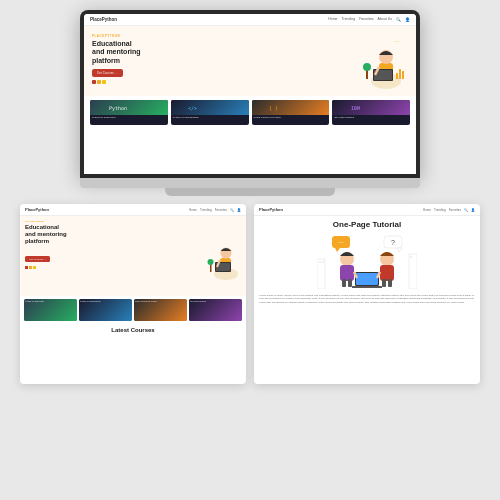 The width and height of the screenshot is (500, 500). What do you see at coordinates (250, 183) in the screenshot?
I see `laptop-base` at bounding box center [250, 183].